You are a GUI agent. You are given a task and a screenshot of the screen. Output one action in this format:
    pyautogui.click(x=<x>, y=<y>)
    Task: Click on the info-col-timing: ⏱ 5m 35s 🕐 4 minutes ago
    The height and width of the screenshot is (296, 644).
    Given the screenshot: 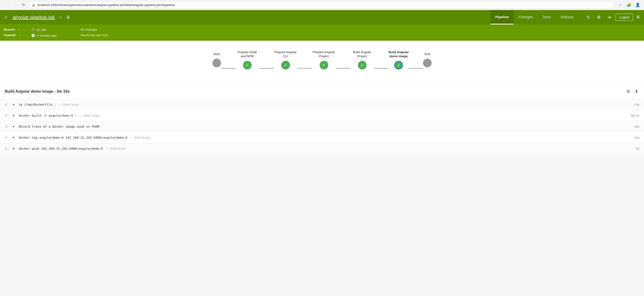 What is the action you would take?
    pyautogui.click(x=44, y=32)
    